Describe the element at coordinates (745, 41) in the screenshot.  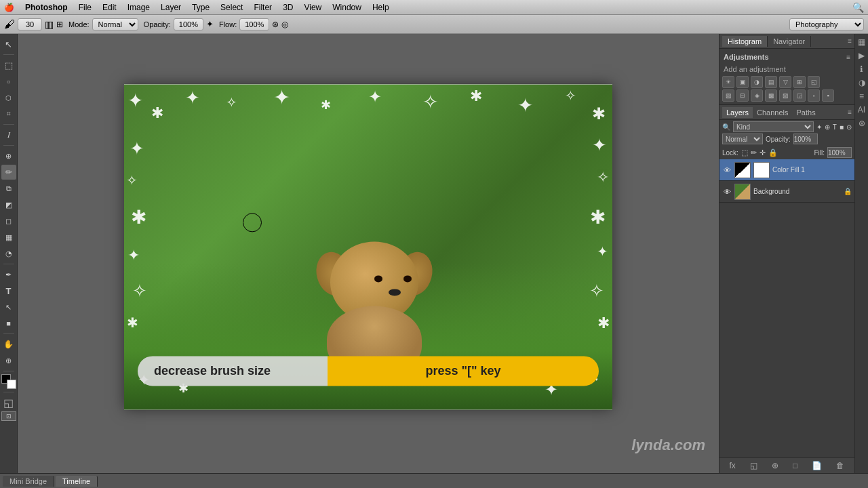
I see `tab-histogram: Histogram` at that location.